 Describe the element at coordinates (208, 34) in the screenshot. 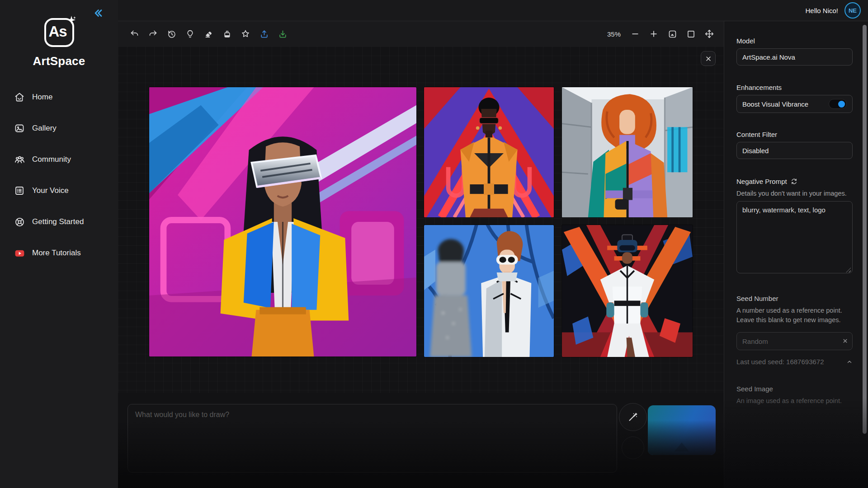

I see `eraser-icon` at that location.